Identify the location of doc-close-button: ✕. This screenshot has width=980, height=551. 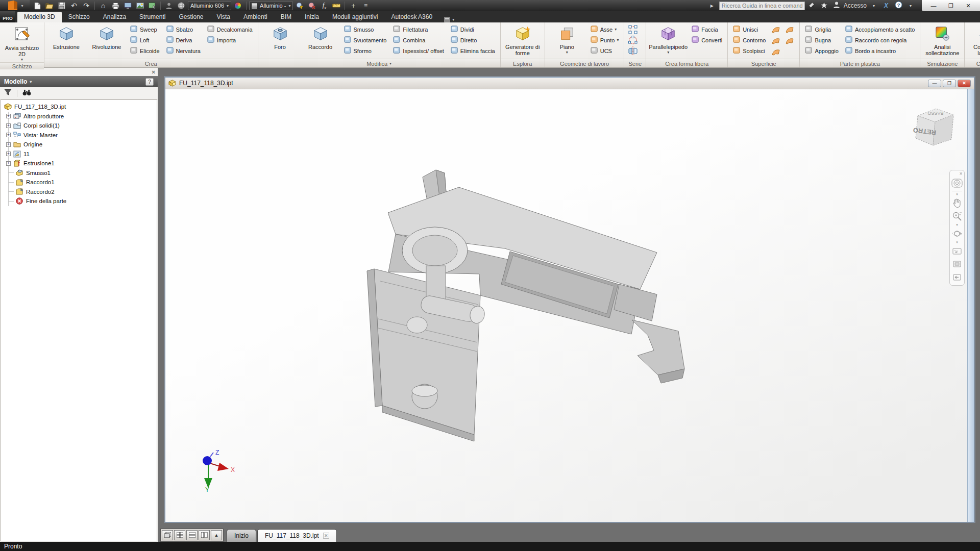
(964, 84).